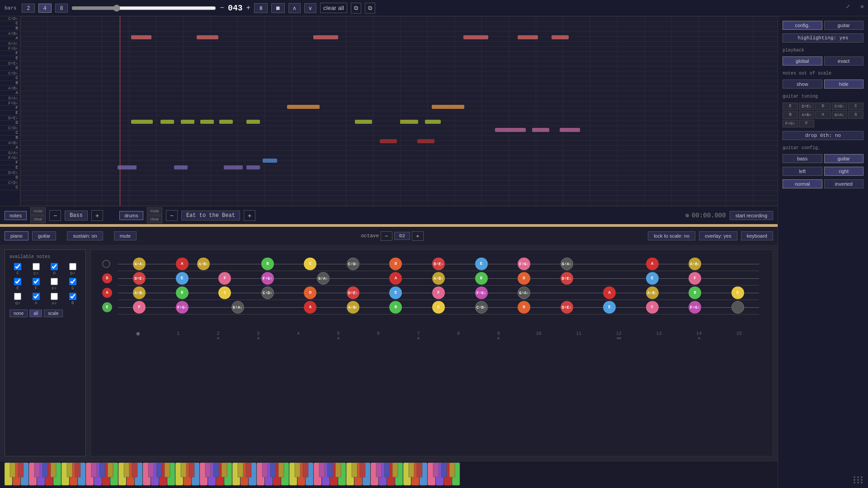  Describe the element at coordinates (125, 236) in the screenshot. I see `mute-instrument-button: mute` at that location.